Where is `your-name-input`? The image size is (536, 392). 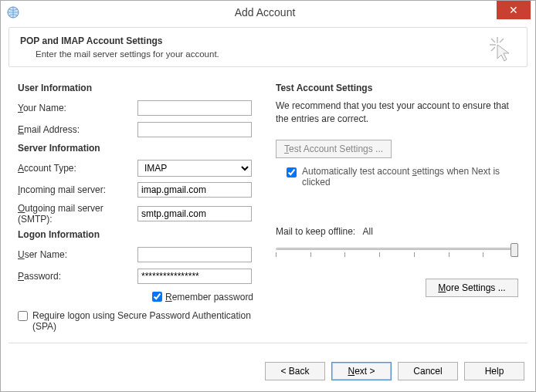 your-name-input is located at coordinates (195, 108).